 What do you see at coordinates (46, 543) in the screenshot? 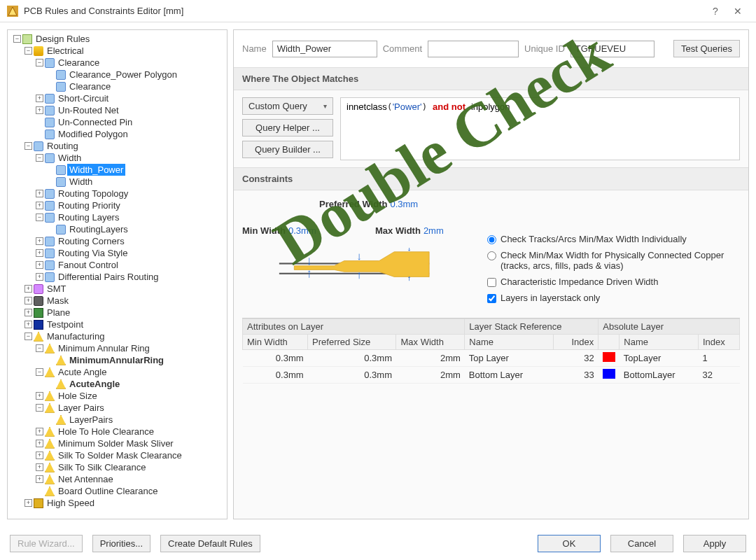
I see `rule-wizard-button: Rule Wizard...` at bounding box center [46, 543].